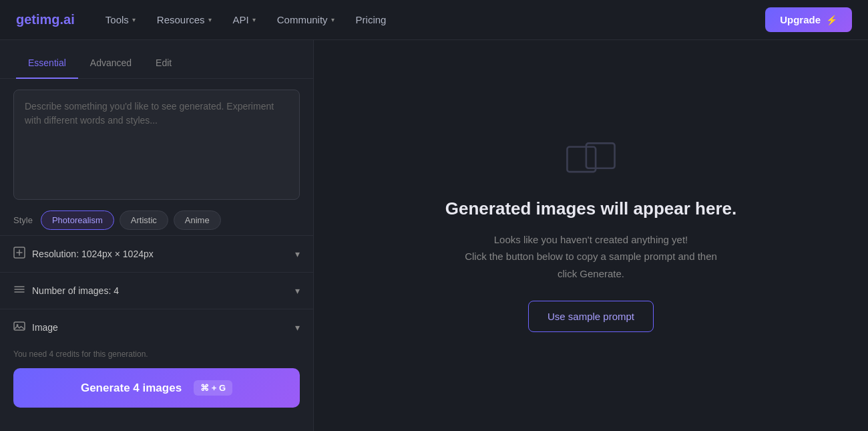 Image resolution: width=868 pixels, height=431 pixels. I want to click on num-images-label: Number of images: 4, so click(75, 291).